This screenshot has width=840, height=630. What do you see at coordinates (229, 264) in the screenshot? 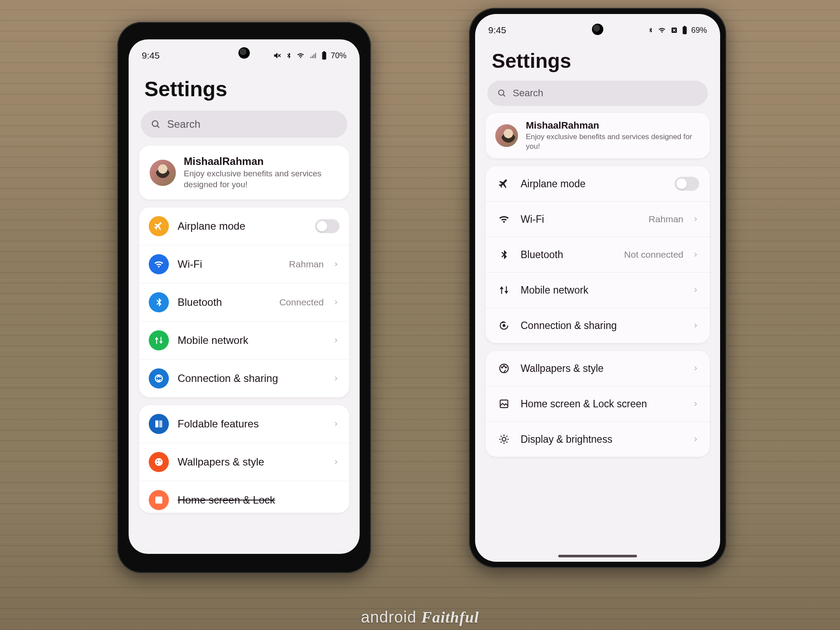
I see `row-label: Wi-Fi` at bounding box center [229, 264].